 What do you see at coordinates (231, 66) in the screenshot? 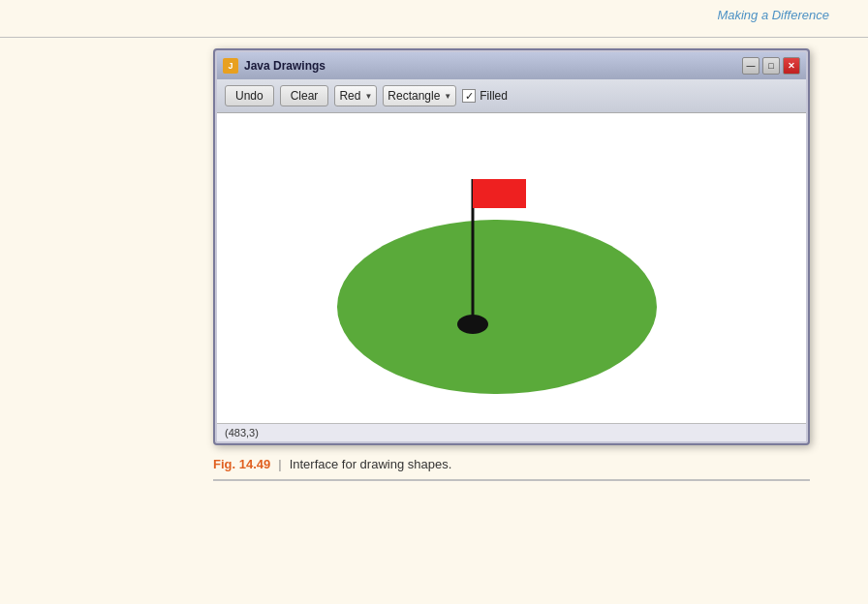
I see `window-icon-label: J` at bounding box center [231, 66].